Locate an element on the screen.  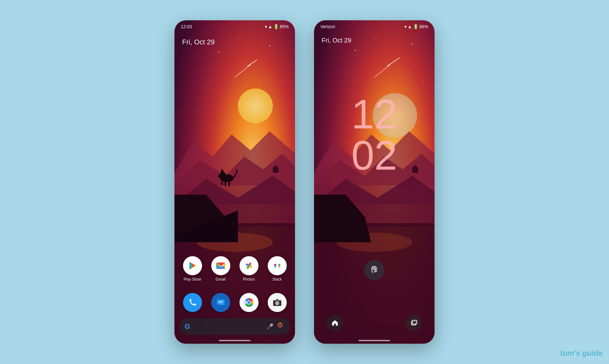
battery-percent-lock: 86% is located at coordinates (424, 27).